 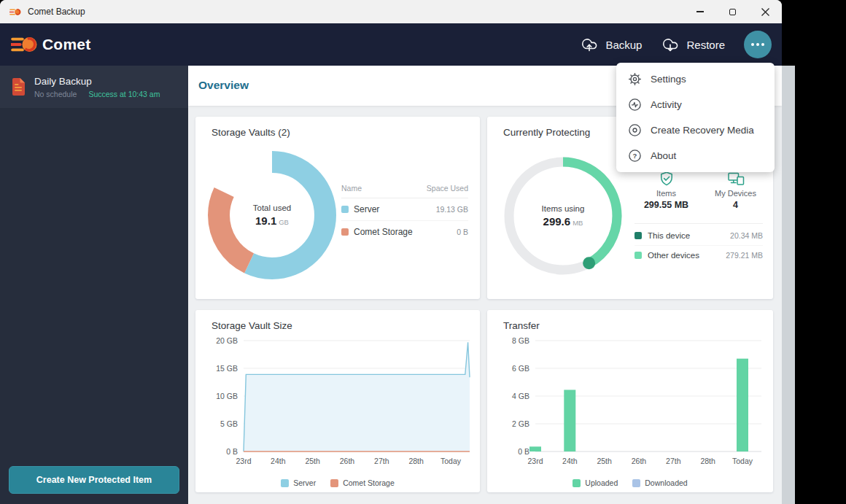 What do you see at coordinates (334, 483) in the screenshot?
I see `comet-storage-legend-swatch` at bounding box center [334, 483].